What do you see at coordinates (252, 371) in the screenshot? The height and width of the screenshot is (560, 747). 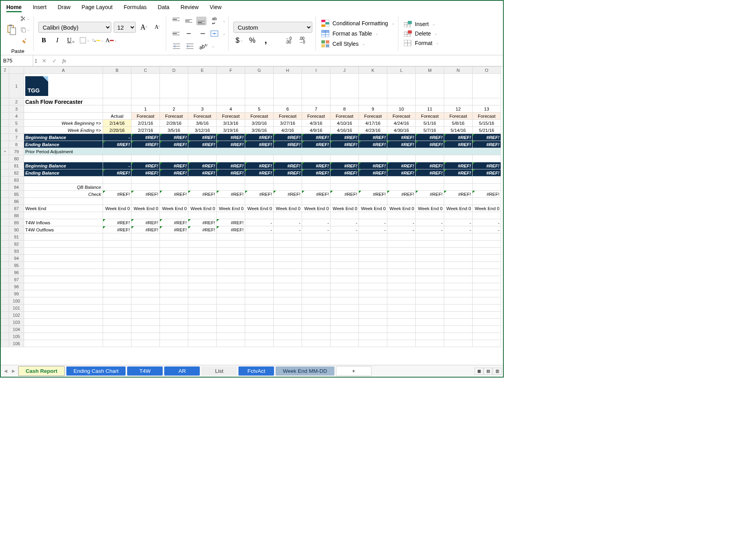 I see `sheet-tabs: ◀ ▶ Cash Report Ending Cash Chart T4W AR…` at bounding box center [252, 371].